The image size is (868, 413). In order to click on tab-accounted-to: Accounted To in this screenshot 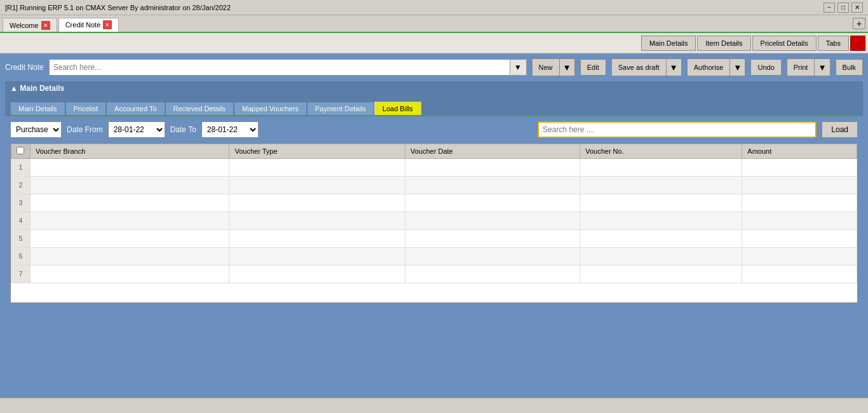, I will do `click(135, 108)`.